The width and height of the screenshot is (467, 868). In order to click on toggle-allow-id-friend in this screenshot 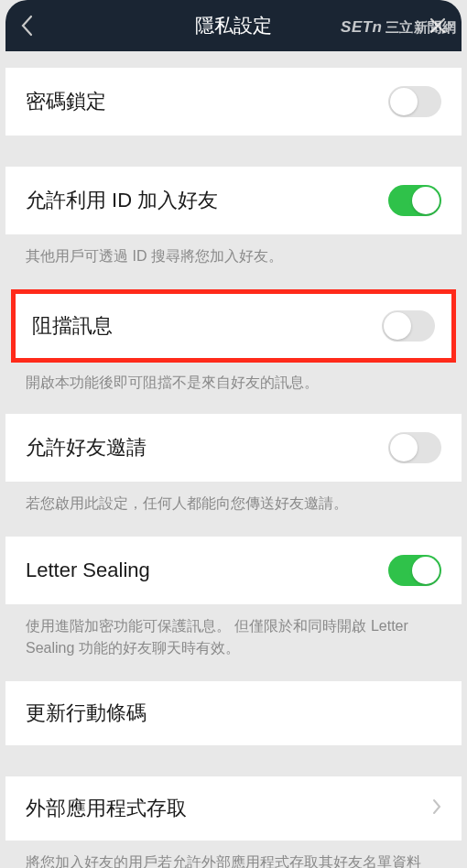, I will do `click(415, 201)`.